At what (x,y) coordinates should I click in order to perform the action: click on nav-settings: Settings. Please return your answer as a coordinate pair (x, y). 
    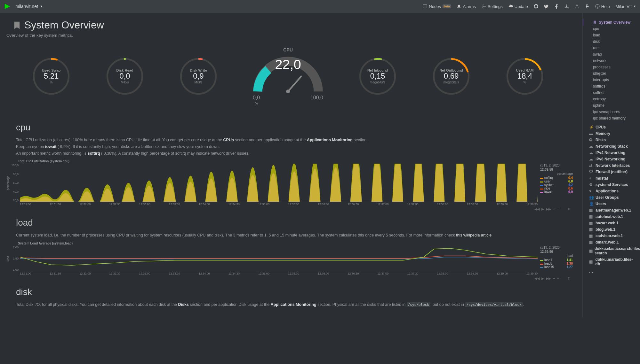
    Looking at the image, I should click on (492, 6).